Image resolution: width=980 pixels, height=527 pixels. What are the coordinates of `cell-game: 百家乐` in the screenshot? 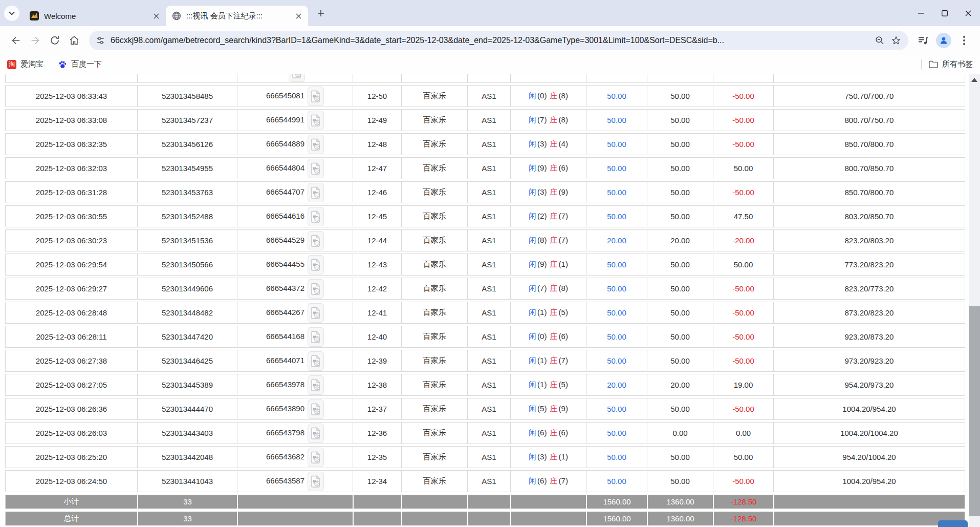 It's located at (435, 481).